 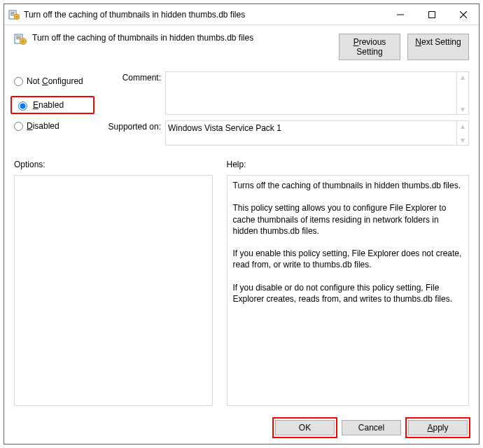 I want to click on header-row: Turn off the caching of thumbnails in hi…, so click(x=241, y=46).